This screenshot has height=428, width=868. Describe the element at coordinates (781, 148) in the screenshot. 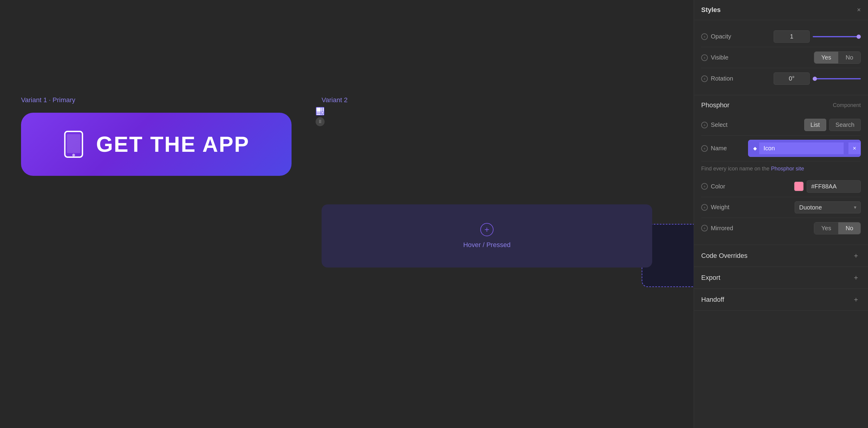

I see `name-row: + Name ◆ ×` at that location.